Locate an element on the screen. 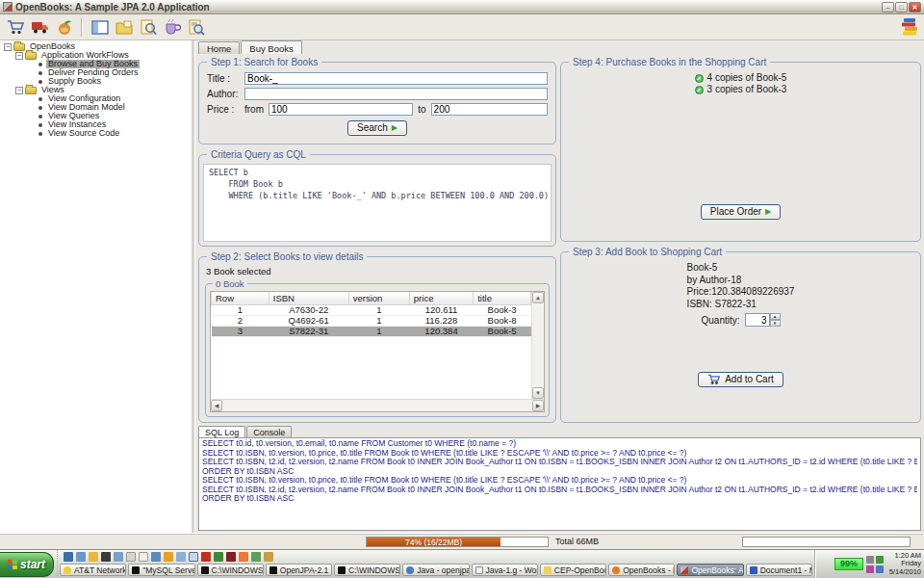  task-button: Java - openjpa-2... is located at coordinates (435, 570).